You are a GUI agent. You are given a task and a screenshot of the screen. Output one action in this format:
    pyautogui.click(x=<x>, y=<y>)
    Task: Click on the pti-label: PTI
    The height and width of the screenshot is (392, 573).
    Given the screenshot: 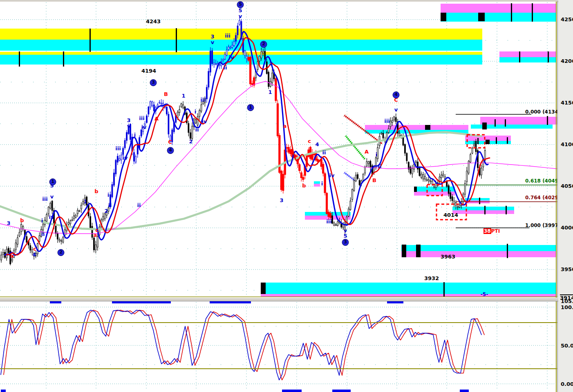 What is the action you would take?
    pyautogui.click(x=495, y=231)
    